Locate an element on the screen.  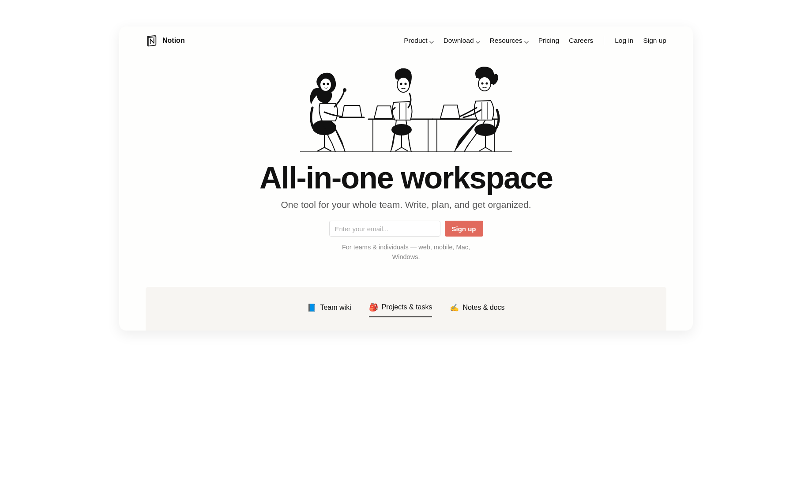
nav-item-download: Download is located at coordinates (462, 41).